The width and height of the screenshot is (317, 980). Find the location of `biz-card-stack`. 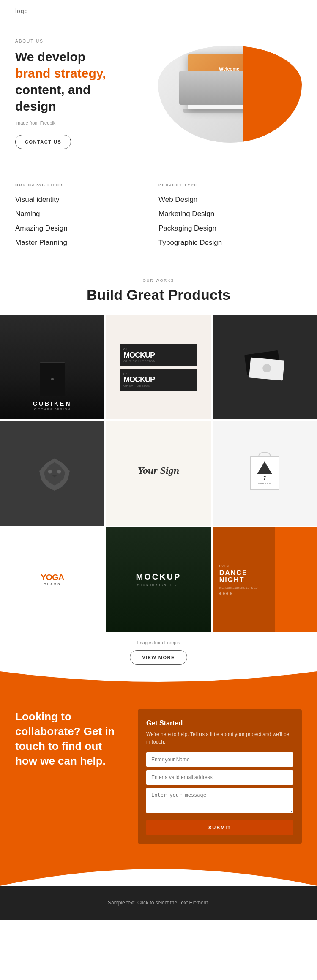

biz-card-stack is located at coordinates (265, 367).